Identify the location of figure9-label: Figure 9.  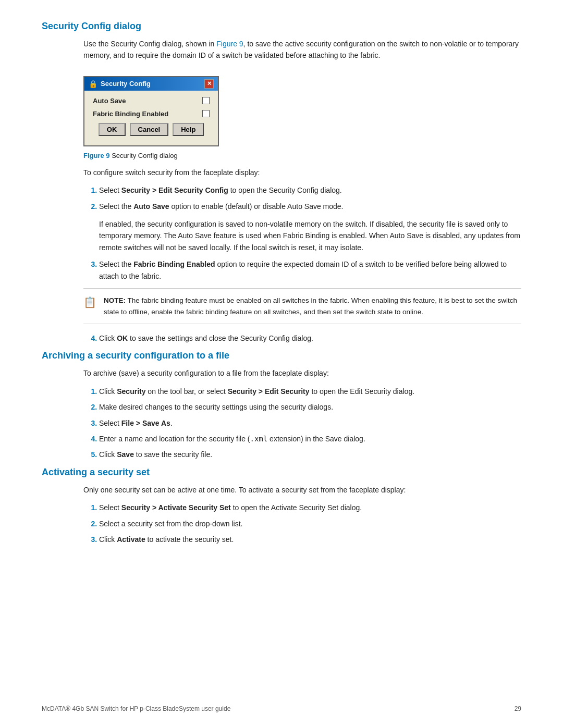
(97, 155).